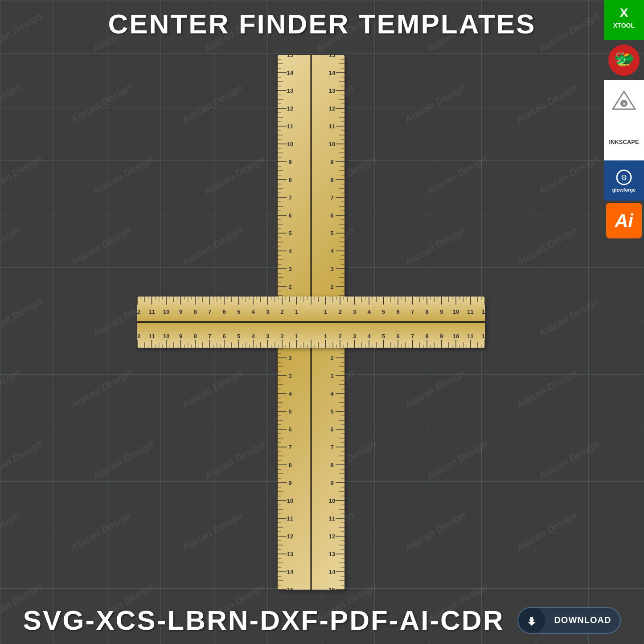  Describe the element at coordinates (322, 620) in the screenshot. I see `page-footer: SVG-XCS-LBRN-DXF-PDF-AI-CDR DOWNLOAD` at that location.